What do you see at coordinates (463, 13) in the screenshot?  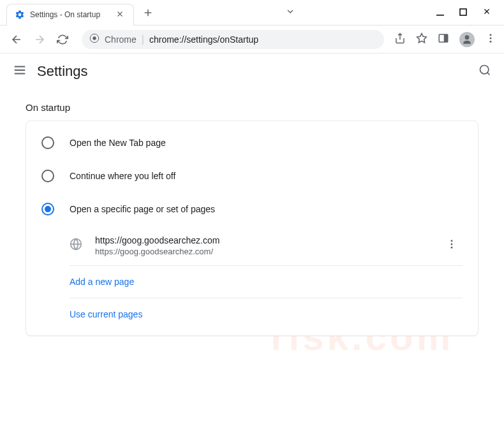 I see `maximize-button` at bounding box center [463, 13].